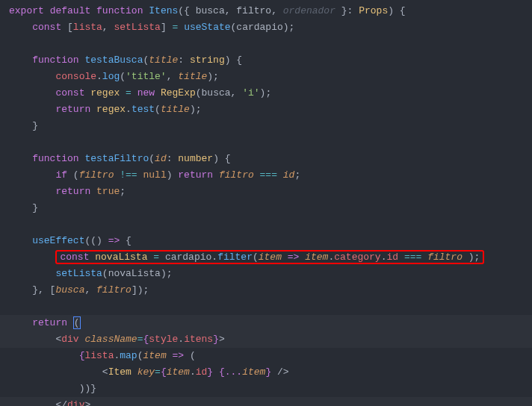 Image resolution: width=532 pixels, height=406 pixels. I want to click on bracket-match: (, so click(77, 322).